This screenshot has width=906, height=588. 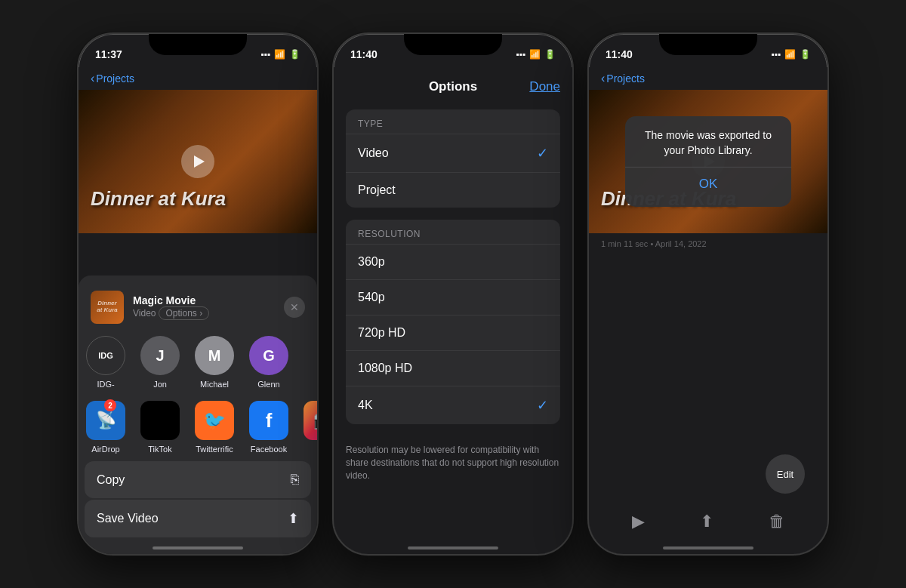 I want to click on signal-icon-2: ▪▪▪, so click(x=521, y=54).